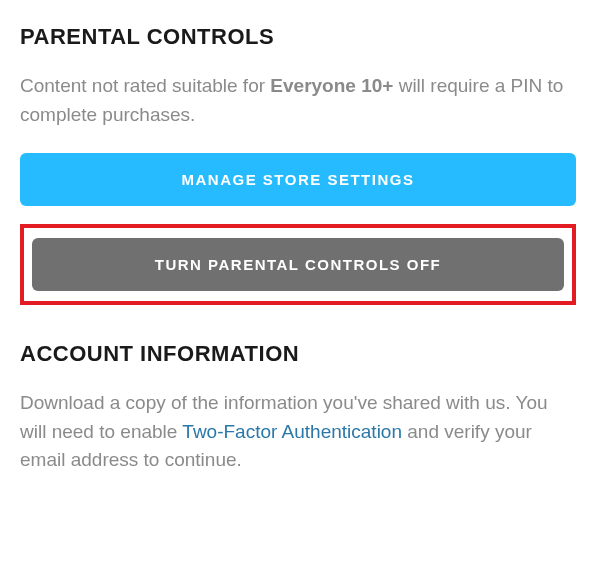  I want to click on parental-controls-heading: PARENTAL CONTROLS, so click(298, 37).